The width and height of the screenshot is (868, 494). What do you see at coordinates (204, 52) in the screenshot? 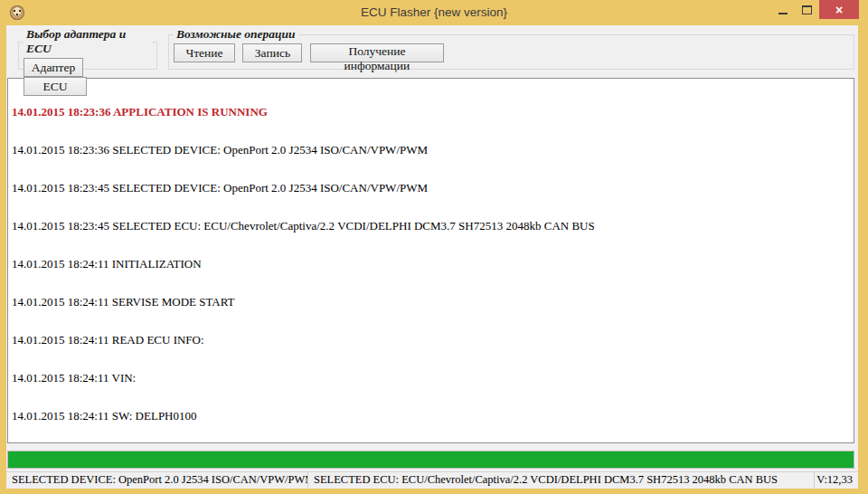
I see `read-button: Чтение` at bounding box center [204, 52].